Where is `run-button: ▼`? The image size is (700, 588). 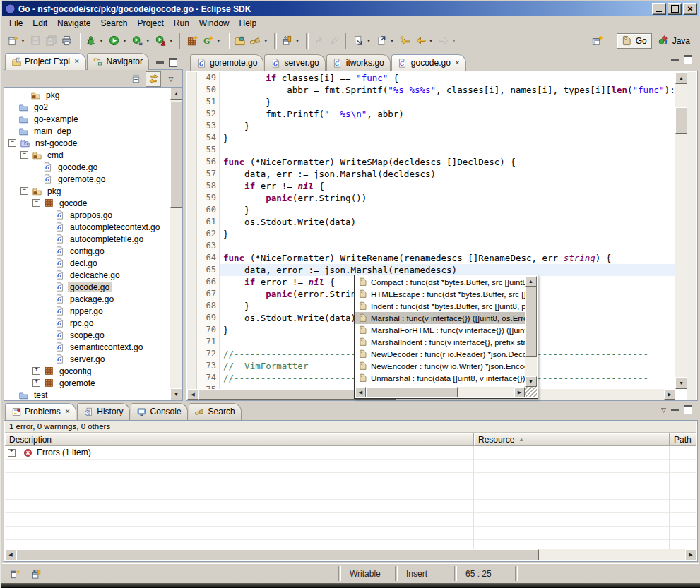
run-button: ▼ is located at coordinates (119, 41).